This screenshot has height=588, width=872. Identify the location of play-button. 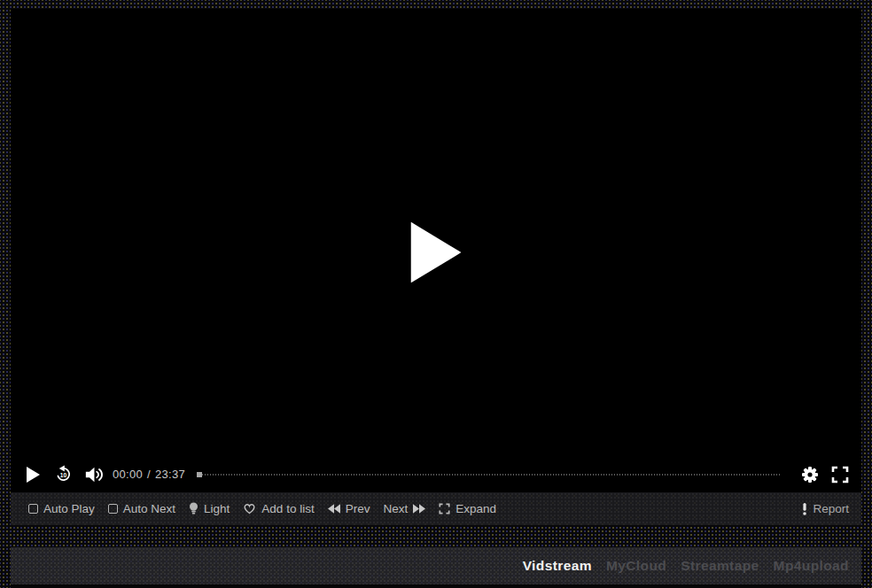
(34, 475).